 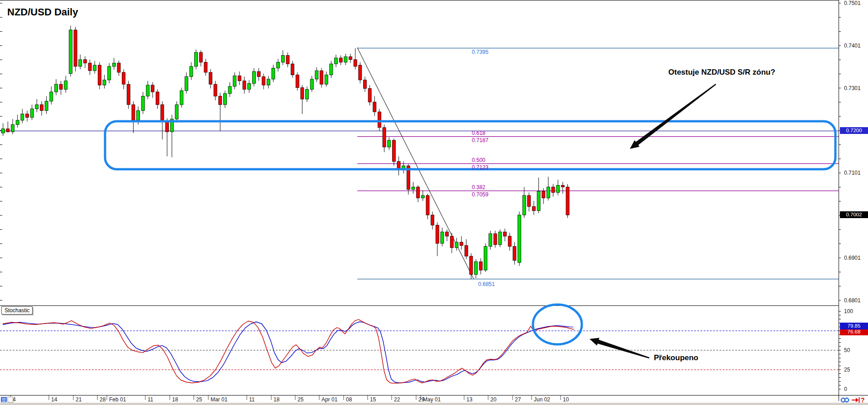 I want to click on indicator-axis-label: 50, so click(x=847, y=350).